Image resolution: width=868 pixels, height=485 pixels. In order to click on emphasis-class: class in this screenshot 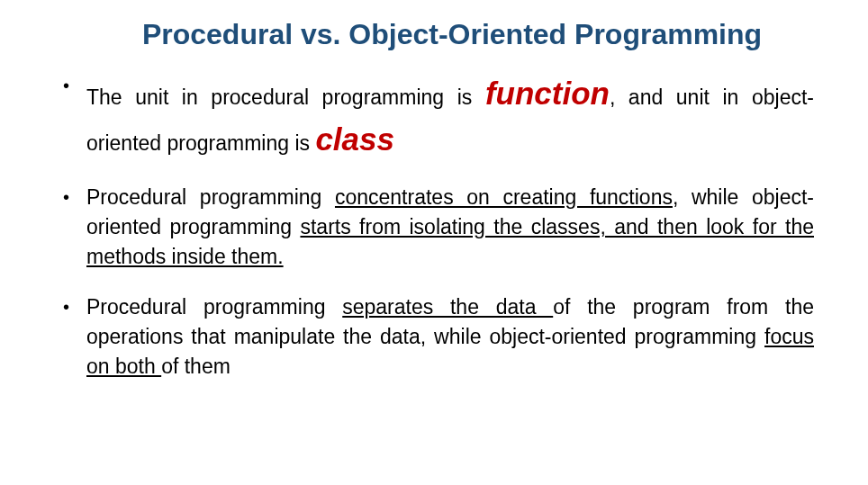, I will do `click(355, 139)`.